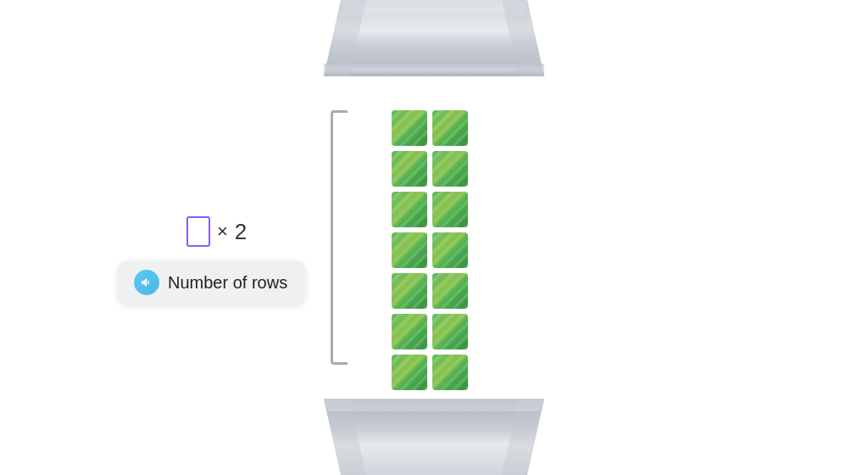 Image resolution: width=868 pixels, height=475 pixels. Describe the element at coordinates (212, 282) in the screenshot. I see `number-of-rows-tooltip: Number of rows` at that location.